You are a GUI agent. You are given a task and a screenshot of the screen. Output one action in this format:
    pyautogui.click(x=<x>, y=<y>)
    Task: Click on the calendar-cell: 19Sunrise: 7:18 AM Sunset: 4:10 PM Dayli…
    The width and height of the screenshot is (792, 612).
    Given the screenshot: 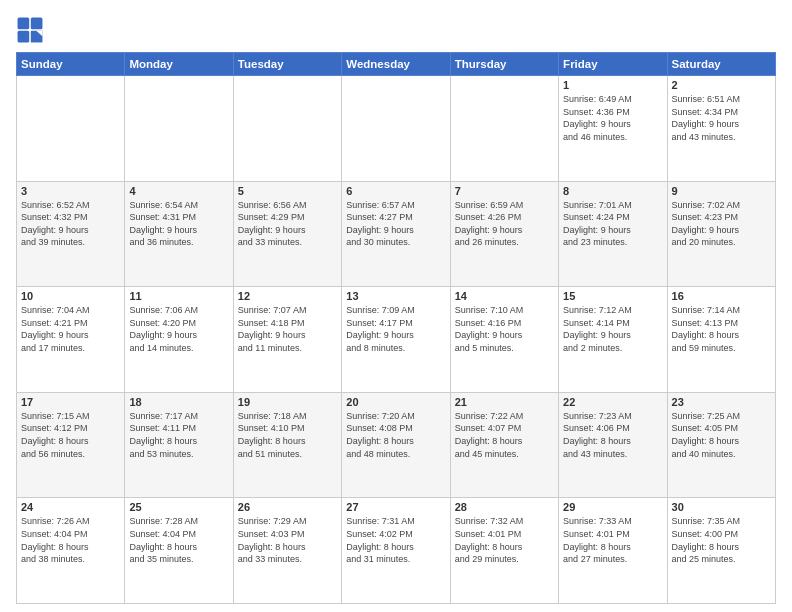 What is the action you would take?
    pyautogui.click(x=287, y=445)
    